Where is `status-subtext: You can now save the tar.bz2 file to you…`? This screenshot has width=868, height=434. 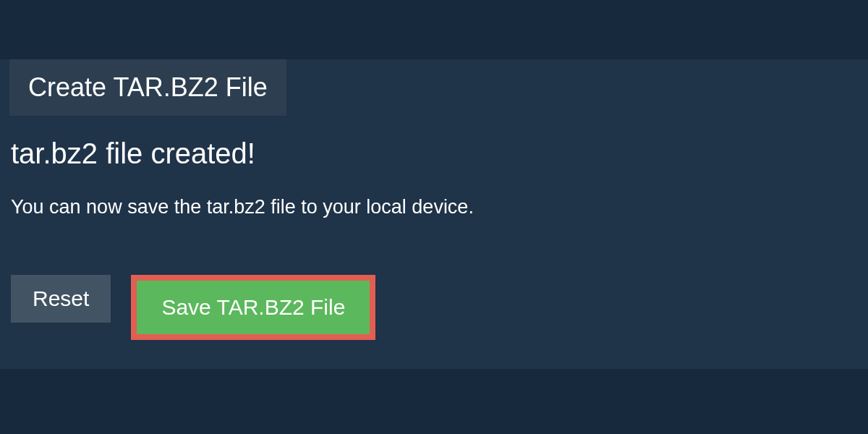
status-subtext: You can now save the tar.bz2 file to you… is located at coordinates (435, 207).